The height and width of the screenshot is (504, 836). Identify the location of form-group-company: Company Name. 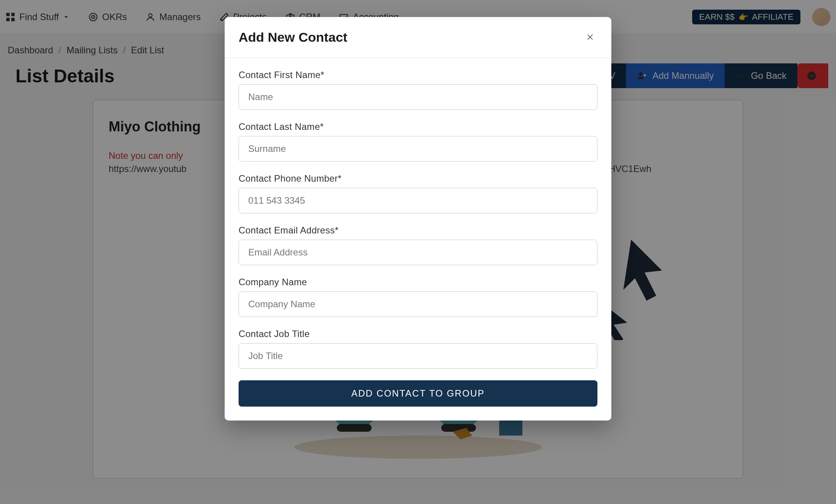
(418, 297).